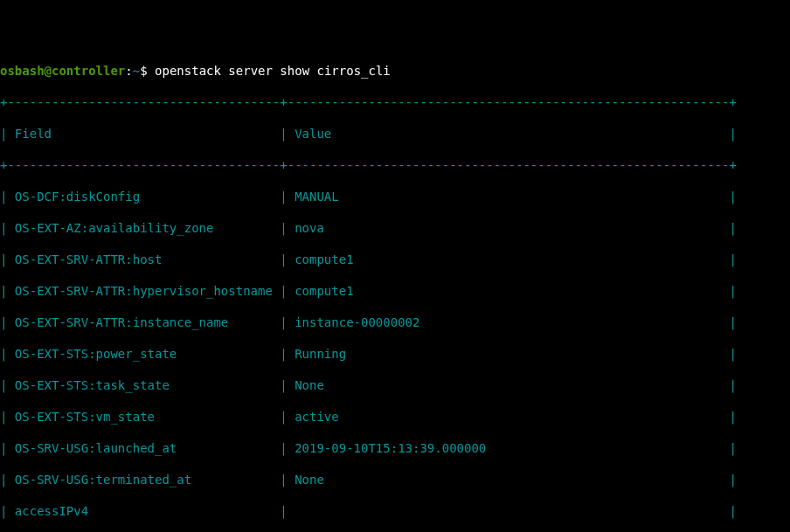  What do you see at coordinates (48, 71) in the screenshot?
I see `prompt-at: @` at bounding box center [48, 71].